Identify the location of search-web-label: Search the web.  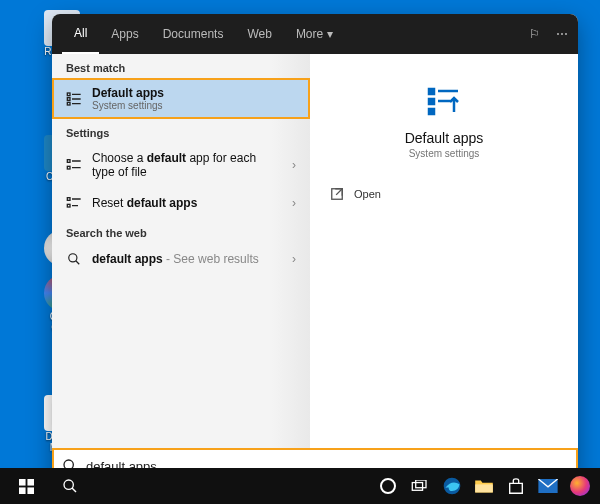
(181, 231).